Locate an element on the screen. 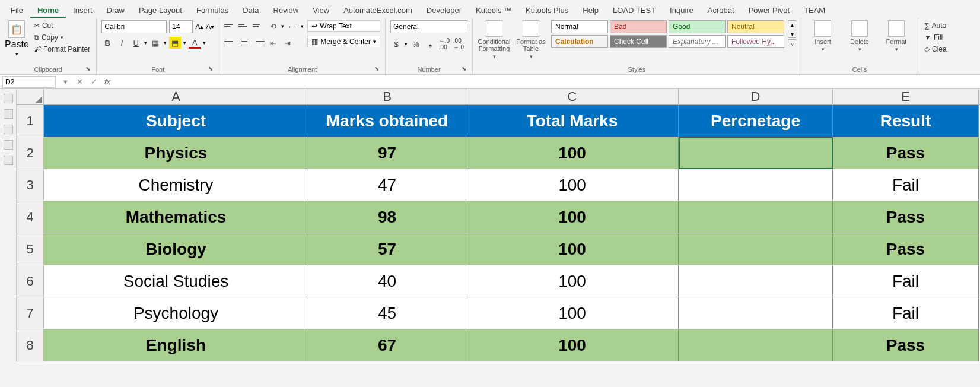 The width and height of the screenshot is (980, 387). tab-view: View is located at coordinates (321, 10).